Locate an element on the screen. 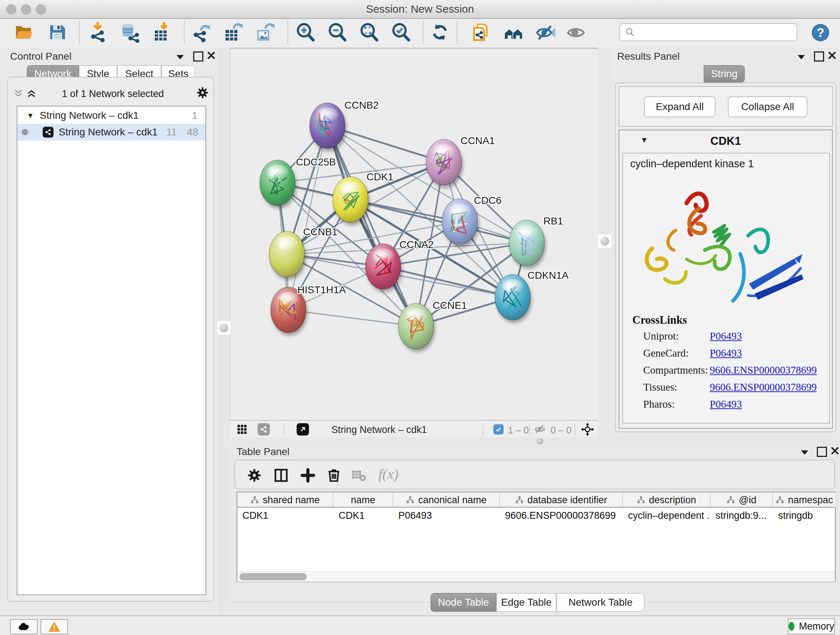 The width and height of the screenshot is (840, 635). open-in-window-icon is located at coordinates (303, 429).